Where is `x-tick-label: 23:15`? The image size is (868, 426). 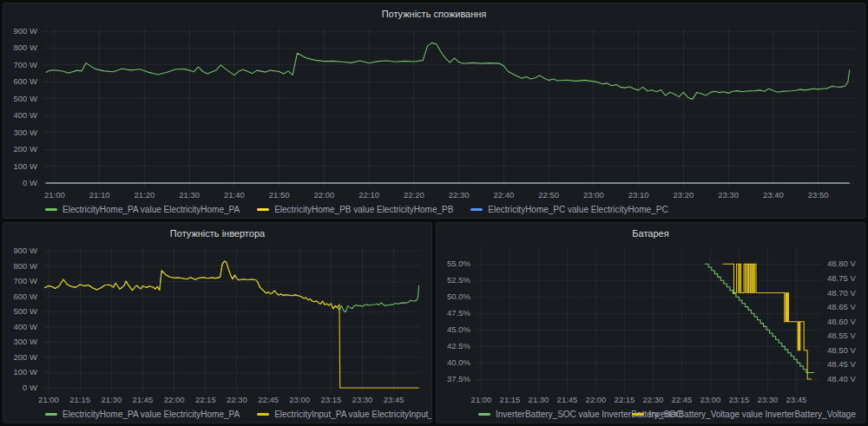
x-tick-label: 23:15 is located at coordinates (740, 399).